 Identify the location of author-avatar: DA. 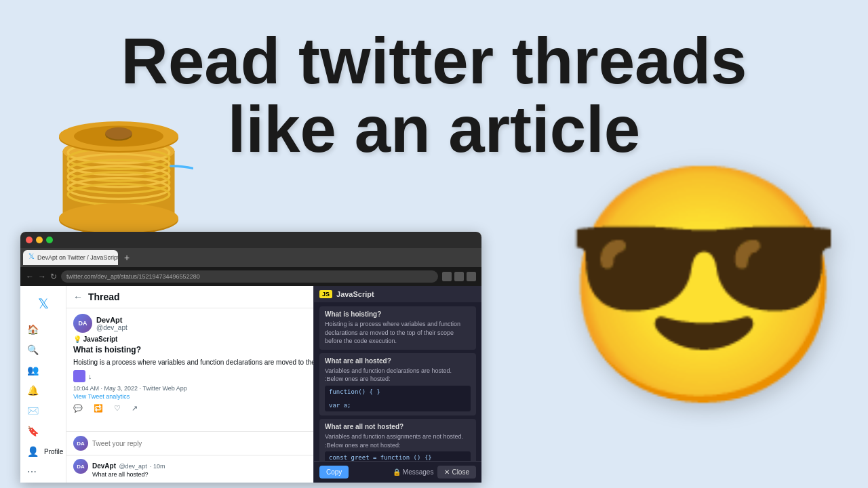
(83, 323).